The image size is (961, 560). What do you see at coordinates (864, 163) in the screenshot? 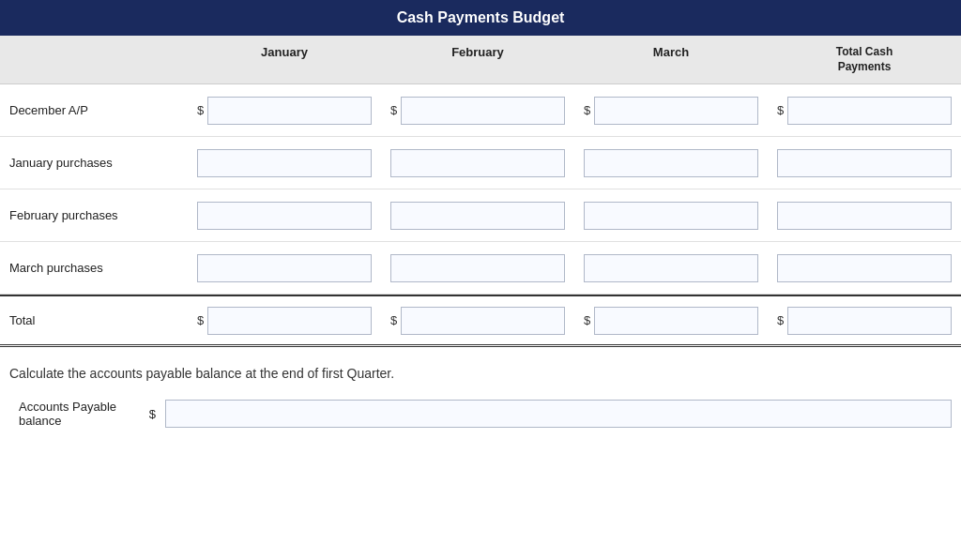
I see `input-jan-purchases-total` at bounding box center [864, 163].